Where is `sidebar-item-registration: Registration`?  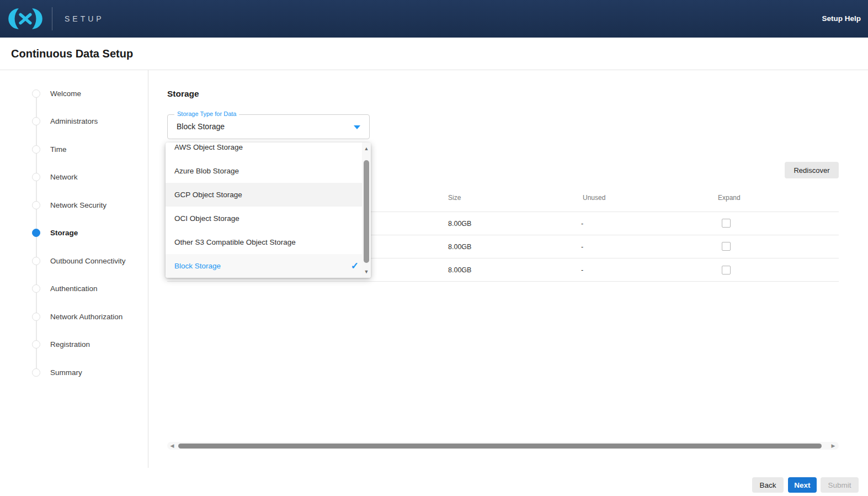 sidebar-item-registration: Registration is located at coordinates (61, 345).